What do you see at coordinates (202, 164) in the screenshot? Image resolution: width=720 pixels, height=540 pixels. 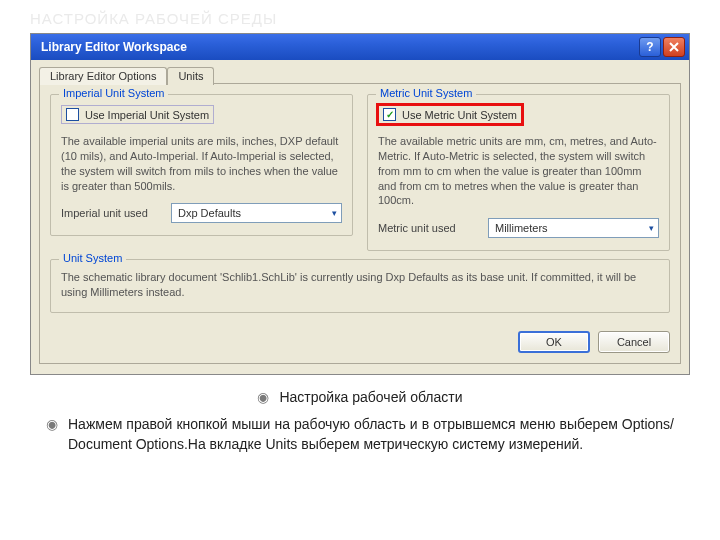 I see `imperial-desc: The available imperial units are mils, i…` at bounding box center [202, 164].